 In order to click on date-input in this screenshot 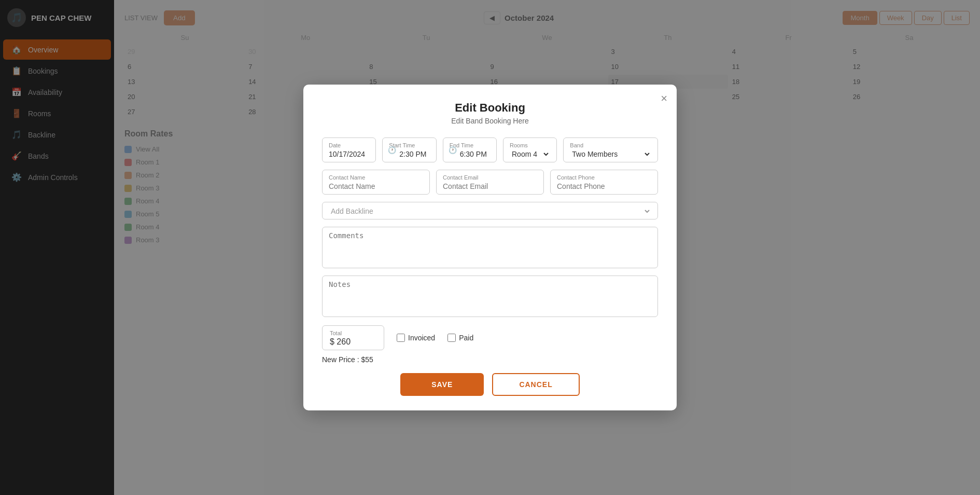, I will do `click(349, 154)`.